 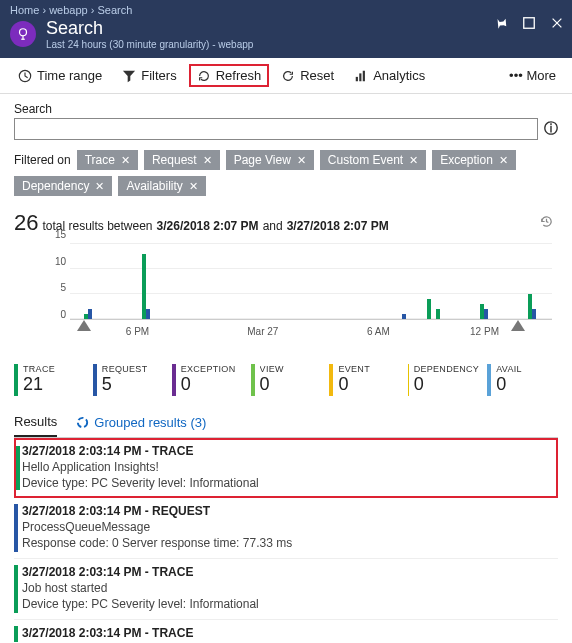 What do you see at coordinates (286, 590) in the screenshot?
I see `result-item: 3/27/2018 2:03:14 PM - TRACEJob host sta…` at bounding box center [286, 590].